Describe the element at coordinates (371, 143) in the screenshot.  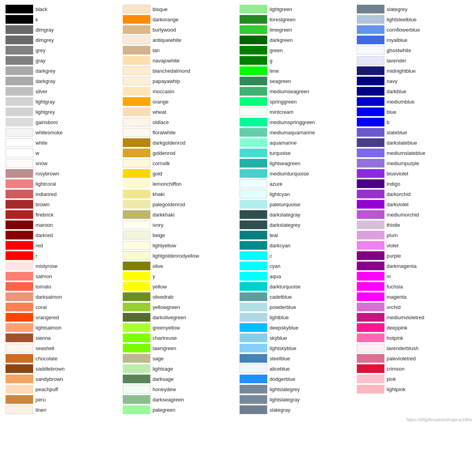
I see `swatch-darkslateblue` at that location.